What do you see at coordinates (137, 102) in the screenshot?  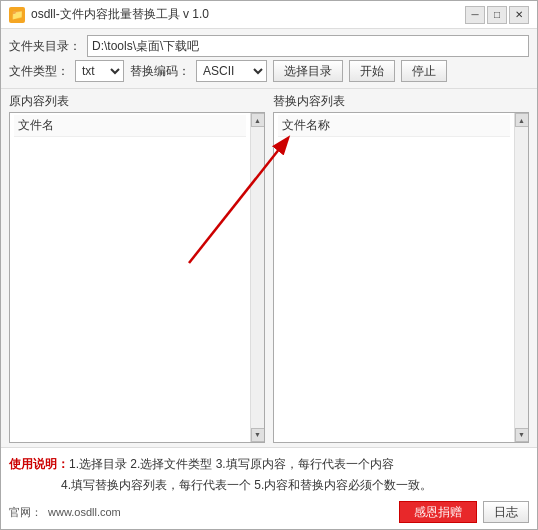 I see `left-panel-title: 原内容列表` at bounding box center [137, 102].